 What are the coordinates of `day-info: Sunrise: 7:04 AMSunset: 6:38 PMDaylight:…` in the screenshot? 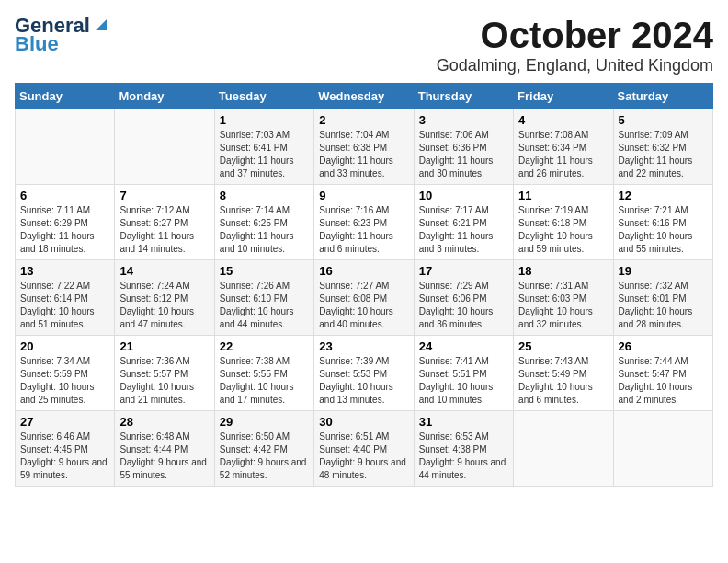 It's located at (364, 155).